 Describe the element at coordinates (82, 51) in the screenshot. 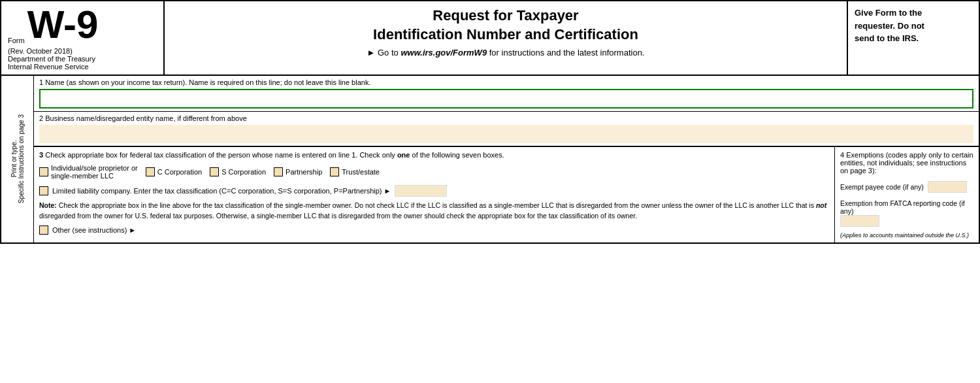

I see `rev-date: (Rev. October 2018)` at that location.